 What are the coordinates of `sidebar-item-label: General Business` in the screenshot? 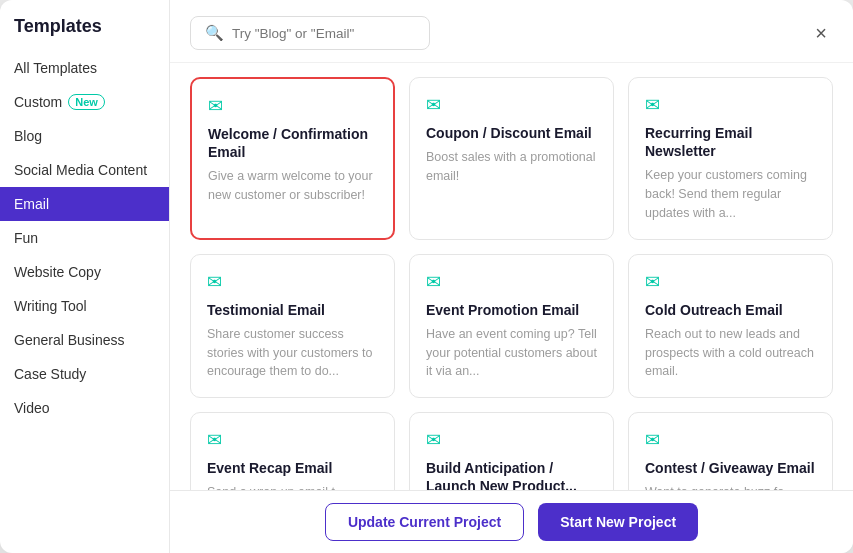 It's located at (70, 340).